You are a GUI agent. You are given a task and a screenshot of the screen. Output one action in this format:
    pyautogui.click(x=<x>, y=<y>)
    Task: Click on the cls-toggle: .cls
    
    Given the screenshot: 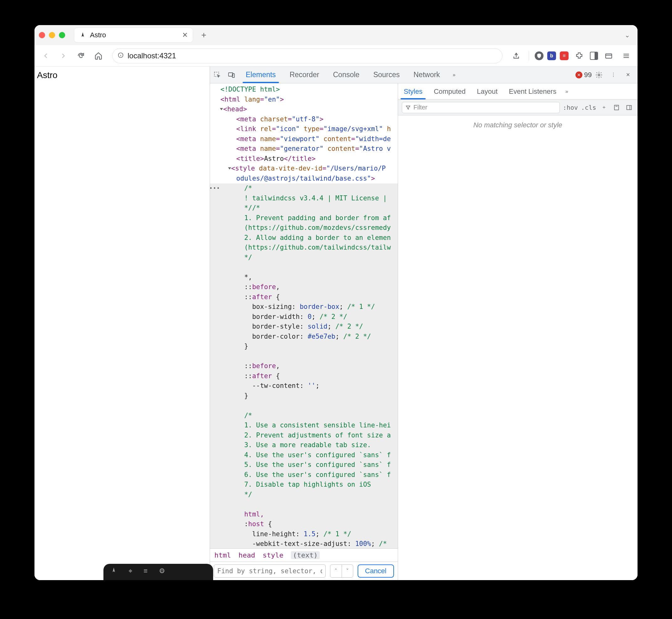 What is the action you would take?
    pyautogui.click(x=589, y=108)
    